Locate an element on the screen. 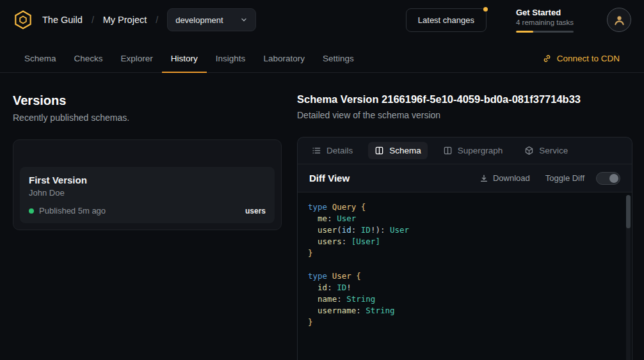  supergraph-icon is located at coordinates (448, 151).